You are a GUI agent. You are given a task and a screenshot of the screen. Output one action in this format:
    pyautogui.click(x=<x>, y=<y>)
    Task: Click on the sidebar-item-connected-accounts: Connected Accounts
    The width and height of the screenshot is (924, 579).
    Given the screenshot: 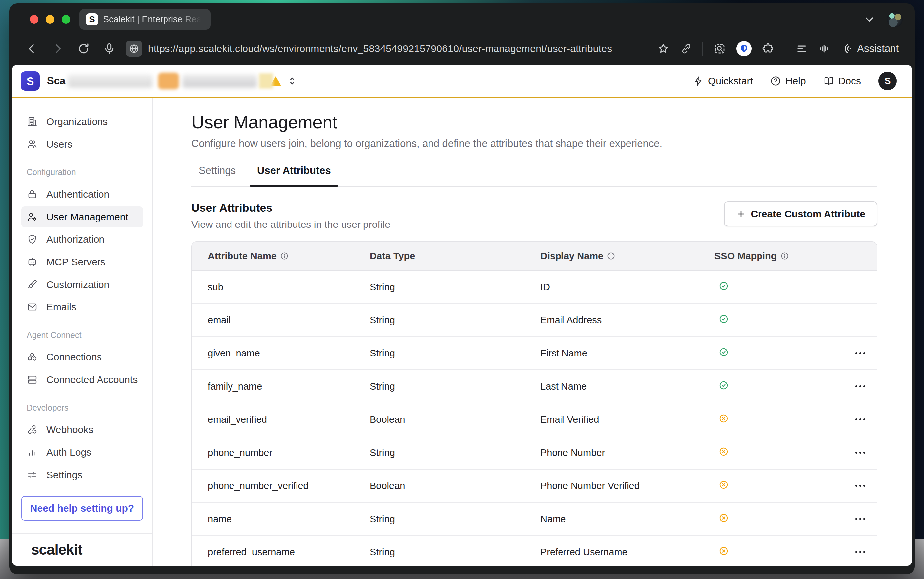 What is the action you would take?
    pyautogui.click(x=82, y=380)
    